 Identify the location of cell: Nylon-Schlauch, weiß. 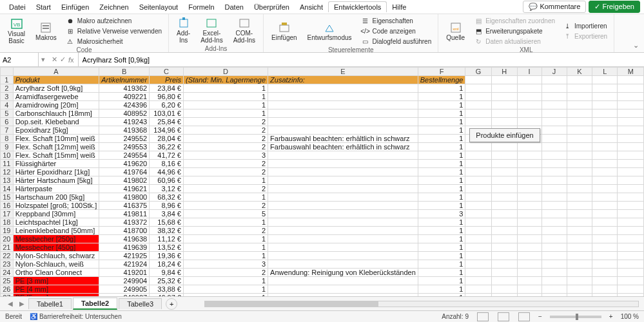
(56, 264).